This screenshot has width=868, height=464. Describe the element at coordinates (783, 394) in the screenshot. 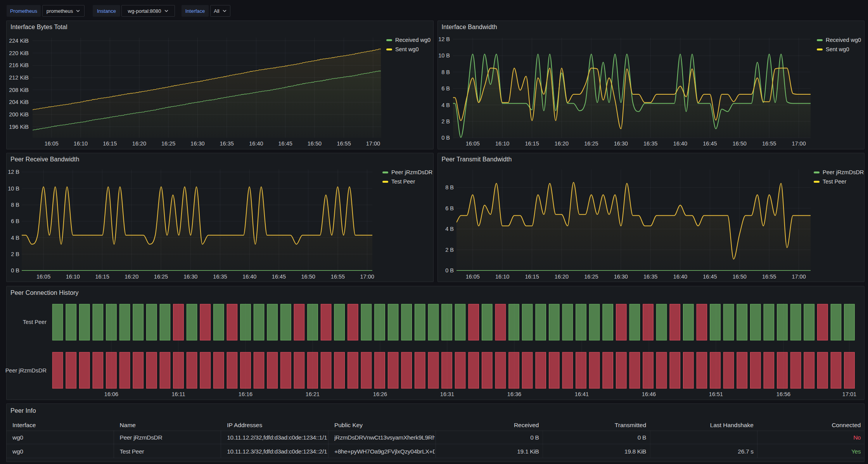

I see `svg-text: 16:56` at that location.